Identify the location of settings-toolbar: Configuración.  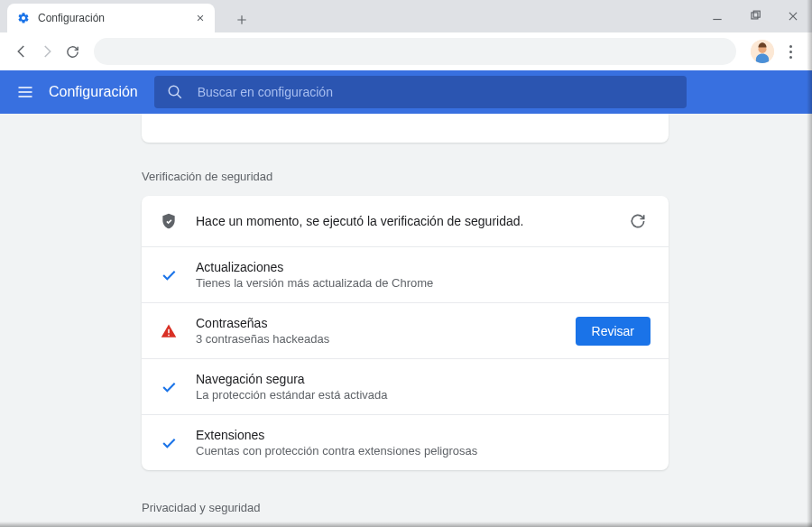
(406, 92).